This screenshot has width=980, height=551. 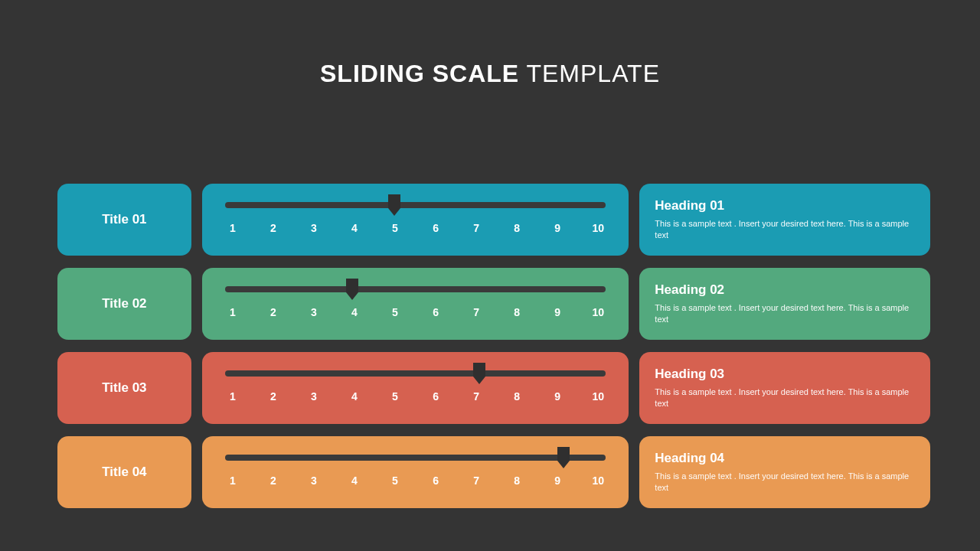 What do you see at coordinates (494, 472) in the screenshot?
I see `slider-row: Title 0412345678910Heading 04This is a s…` at bounding box center [494, 472].